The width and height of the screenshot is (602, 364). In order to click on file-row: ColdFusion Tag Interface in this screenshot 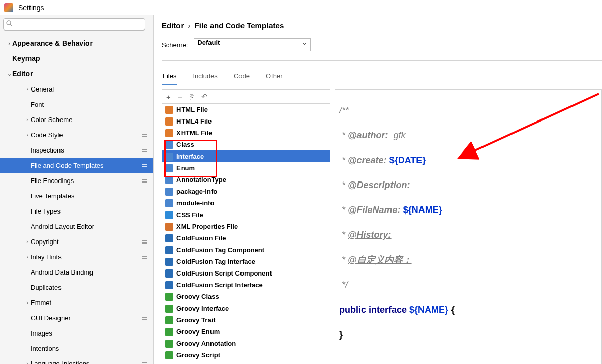, I will do `click(246, 261)`.